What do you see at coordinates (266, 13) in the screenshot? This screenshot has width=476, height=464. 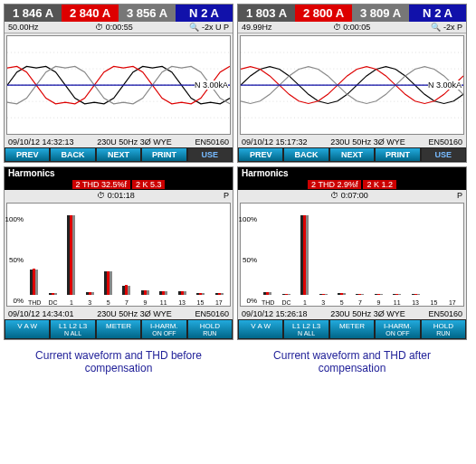 I see `phase-reading-L1: 1 803 A` at bounding box center [266, 13].